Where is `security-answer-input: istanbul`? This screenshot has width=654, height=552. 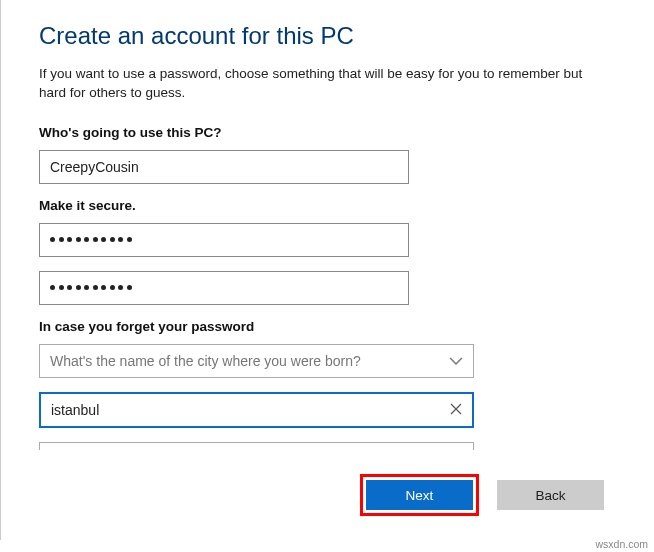 security-answer-input: istanbul is located at coordinates (256, 410).